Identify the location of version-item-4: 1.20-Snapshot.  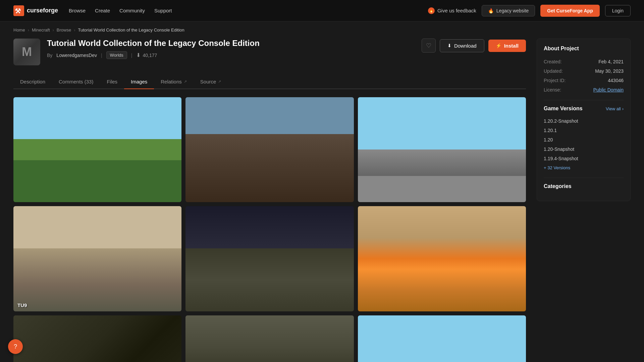
(584, 149).